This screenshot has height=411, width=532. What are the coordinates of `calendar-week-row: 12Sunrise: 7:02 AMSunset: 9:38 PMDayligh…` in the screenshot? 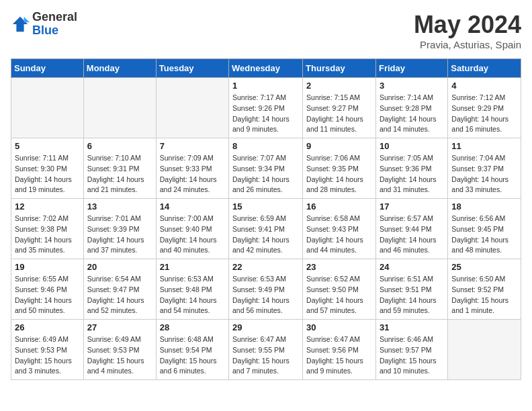 It's located at (266, 229).